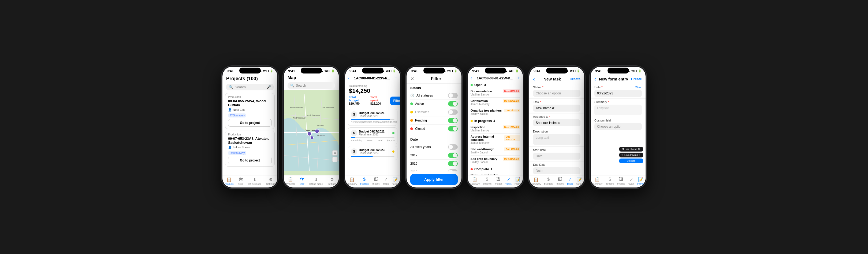 The width and height of the screenshot is (868, 254). I want to click on toggle-pending, so click(453, 120).